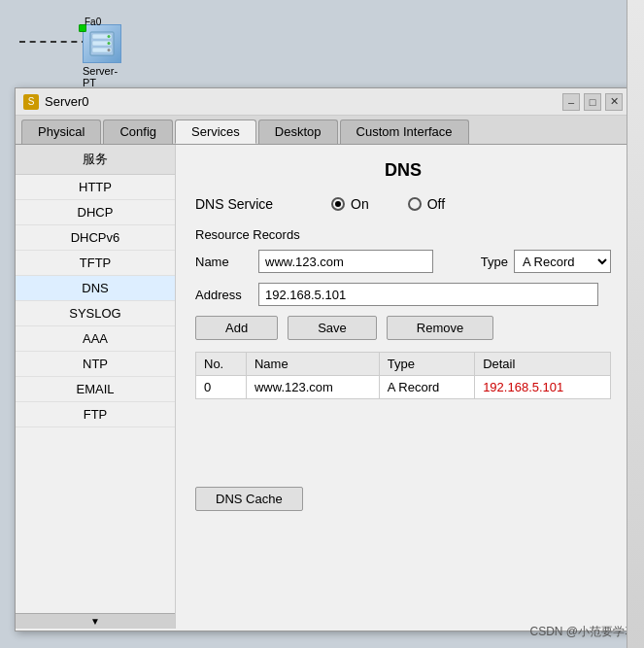 This screenshot has height=648, width=644. I want to click on fa0-label: Fa0, so click(93, 21).